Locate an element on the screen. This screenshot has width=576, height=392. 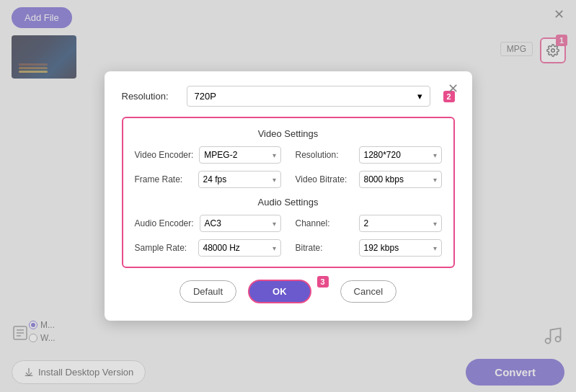
video-encoder-row: Video Encoder: MPEG-2 ▾ is located at coordinates (208, 155).